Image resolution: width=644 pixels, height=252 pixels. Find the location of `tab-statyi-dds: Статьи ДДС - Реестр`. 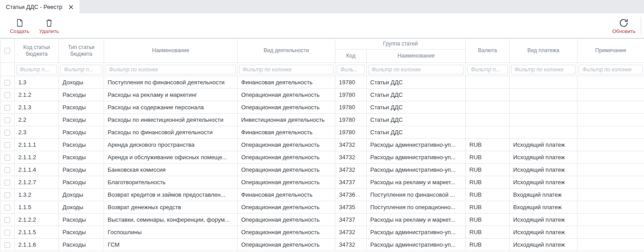

tab-statyi-dds: Статьи ДДС - Реестр is located at coordinates (40, 7).